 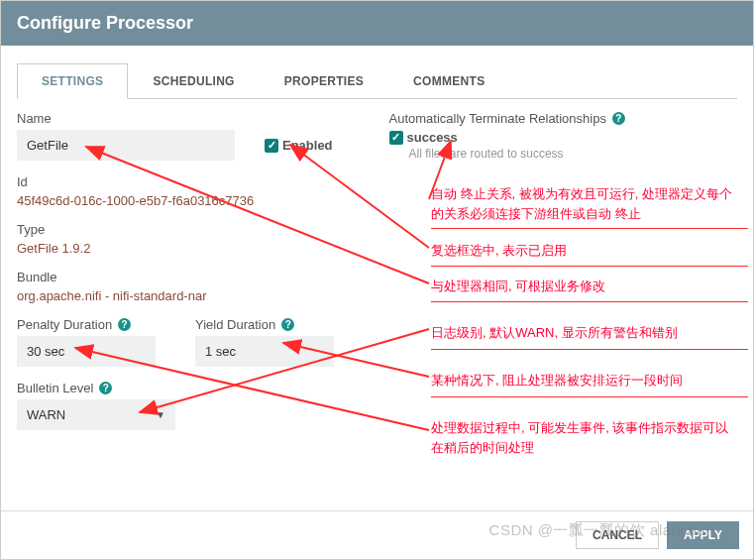 What do you see at coordinates (307, 145) in the screenshot?
I see `enabled-label: Enabled` at bounding box center [307, 145].